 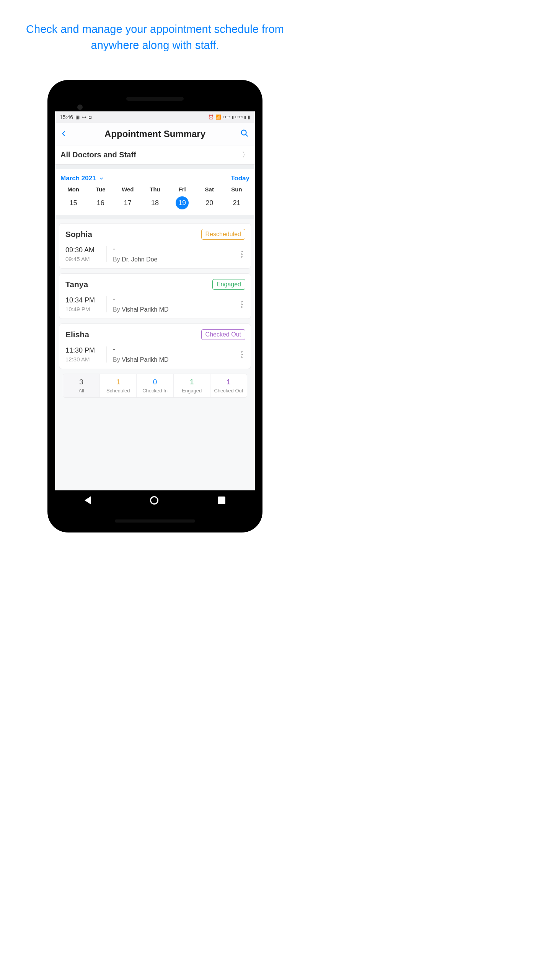 What do you see at coordinates (229, 390) in the screenshot?
I see `tab-label: Checked Out` at bounding box center [229, 390].